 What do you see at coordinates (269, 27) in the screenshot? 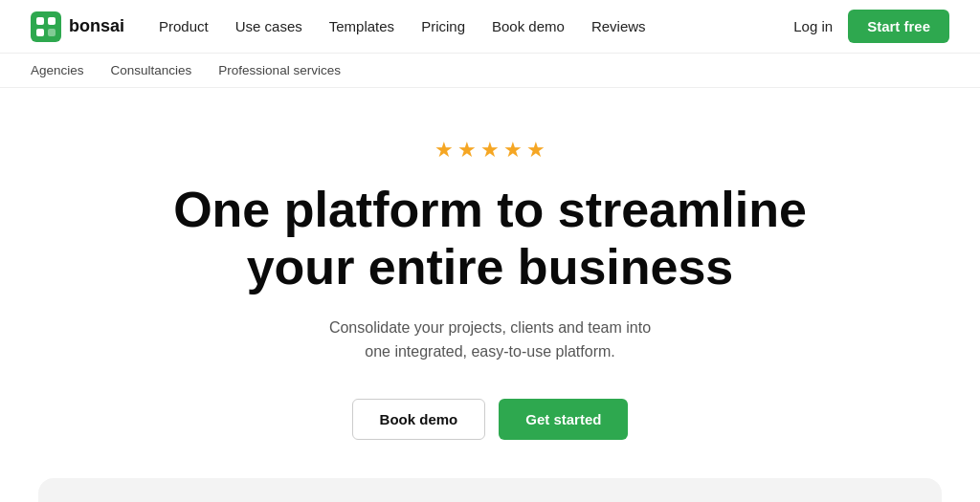
I see `nav-use-cases: Use cases` at bounding box center [269, 27].